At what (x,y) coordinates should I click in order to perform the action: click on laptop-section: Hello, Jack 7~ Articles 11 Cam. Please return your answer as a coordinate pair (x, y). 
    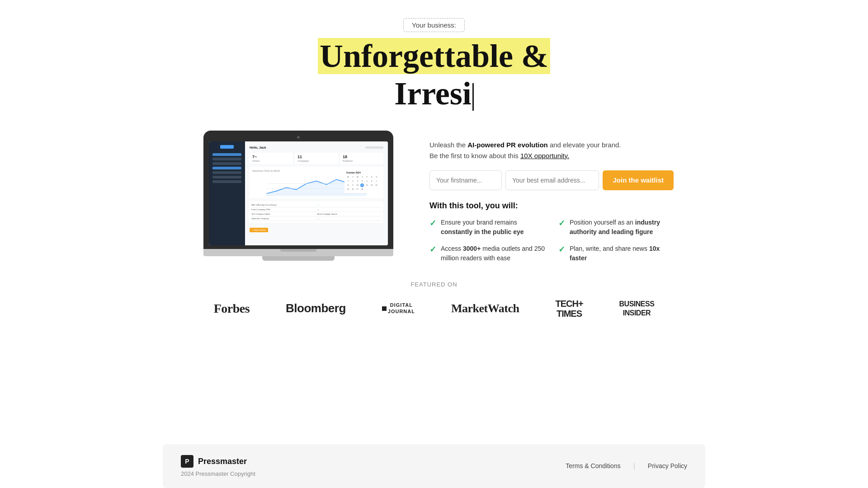
    Looking at the image, I should click on (298, 196).